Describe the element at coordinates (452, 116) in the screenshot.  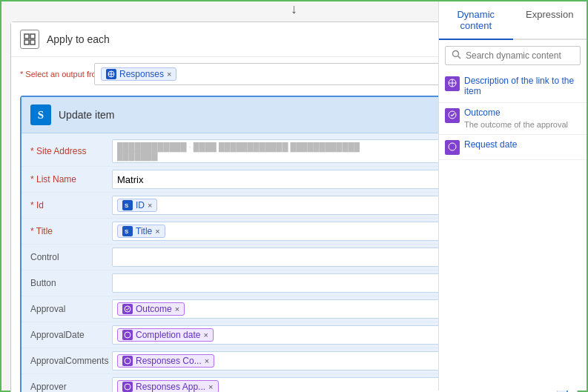
I see `outcome-icon` at that location.